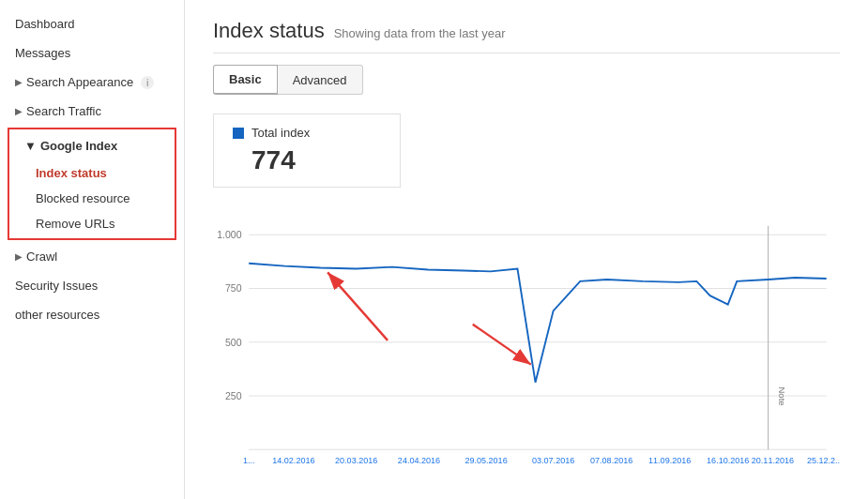 Image resolution: width=868 pixels, height=499 pixels. Describe the element at coordinates (307, 150) in the screenshot. I see `stats-box: Total index 774` at that location.